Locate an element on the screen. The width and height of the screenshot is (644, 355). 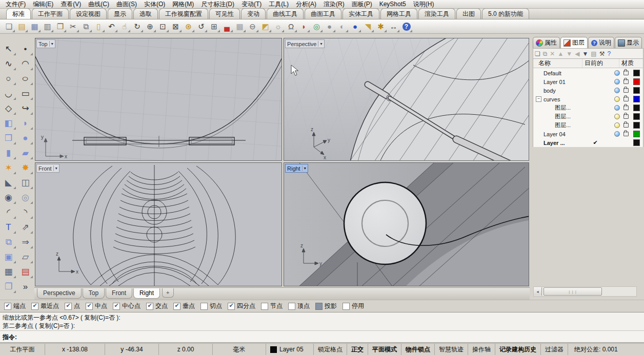
menu-item: 曲面(S) is located at coordinates (127, 4).